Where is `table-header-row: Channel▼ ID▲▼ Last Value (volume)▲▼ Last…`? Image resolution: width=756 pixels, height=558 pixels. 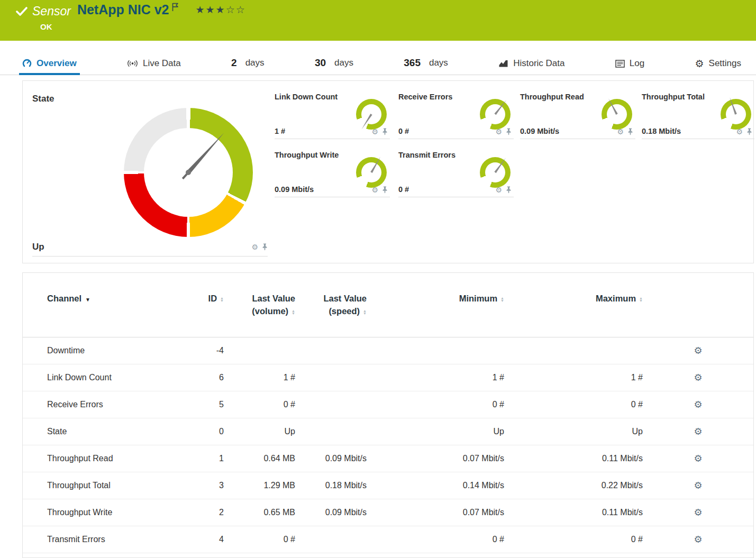 table-header-row: Channel▼ ID▲▼ Last Value (volume)▲▼ Last… is located at coordinates (388, 305).